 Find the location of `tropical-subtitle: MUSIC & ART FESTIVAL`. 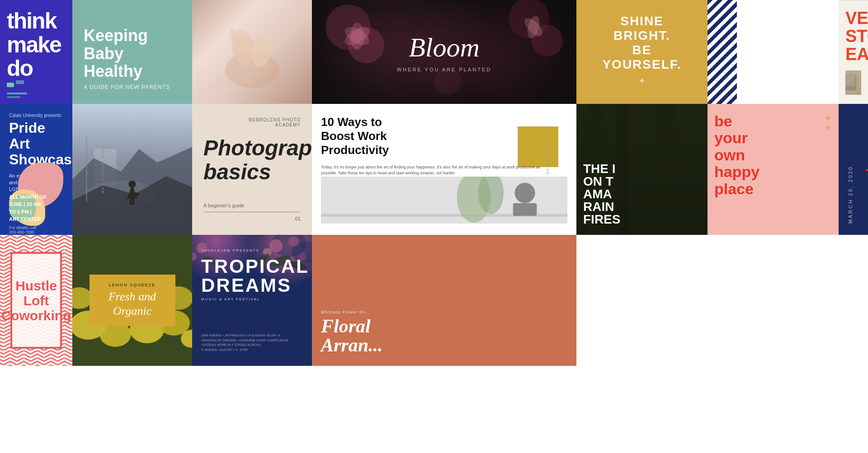

tropical-subtitle: MUSIC & ART FESTIVAL is located at coordinates (252, 299).